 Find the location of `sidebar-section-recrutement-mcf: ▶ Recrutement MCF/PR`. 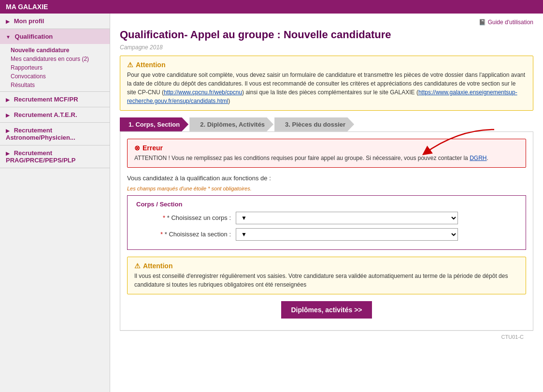

sidebar-section-recrutement-mcf: ▶ Recrutement MCF/PR is located at coordinates (55, 100).